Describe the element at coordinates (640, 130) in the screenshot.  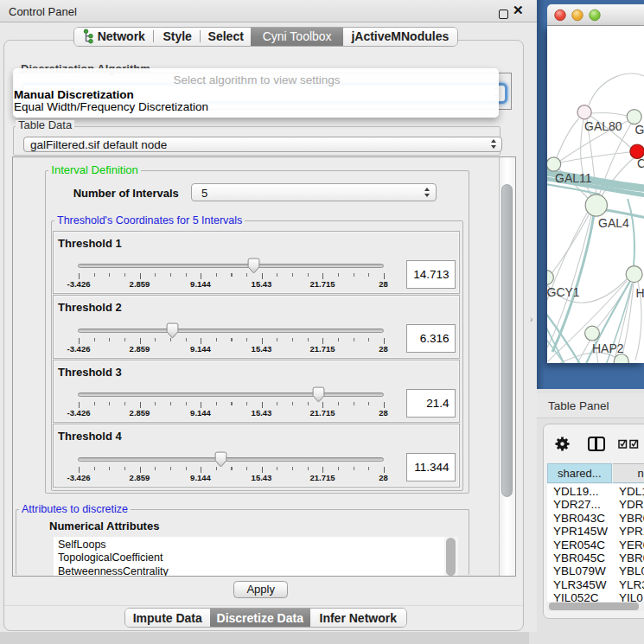
I see `svg-text: GA` at that location.